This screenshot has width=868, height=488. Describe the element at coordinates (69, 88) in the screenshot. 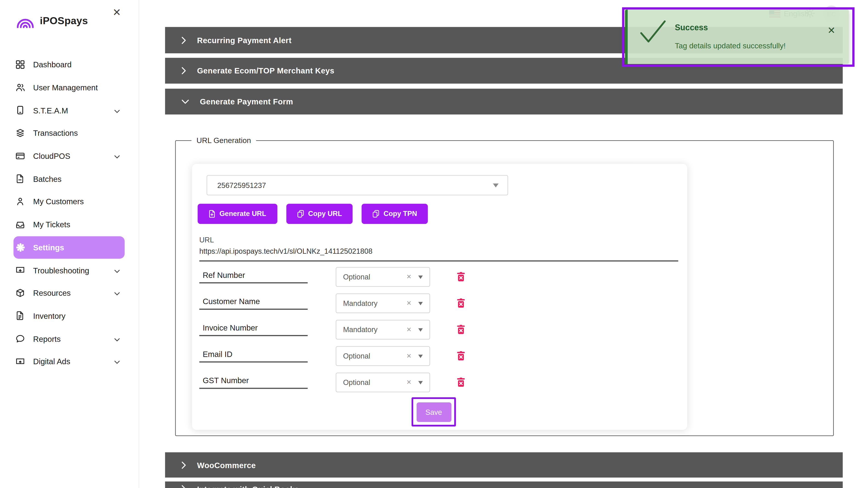

I see `sidebar-item-user-management: User Management` at that location.